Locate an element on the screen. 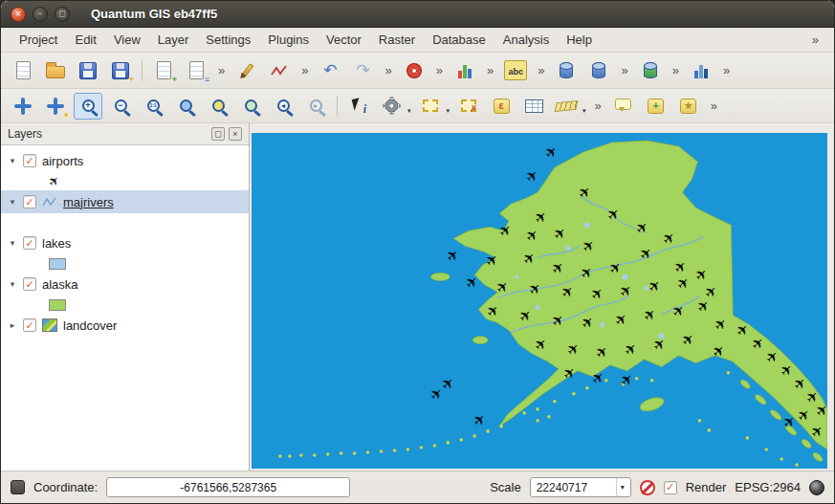 The width and height of the screenshot is (835, 504). layer-item-majrivers: ▾✓majrivers is located at coordinates (124, 202).